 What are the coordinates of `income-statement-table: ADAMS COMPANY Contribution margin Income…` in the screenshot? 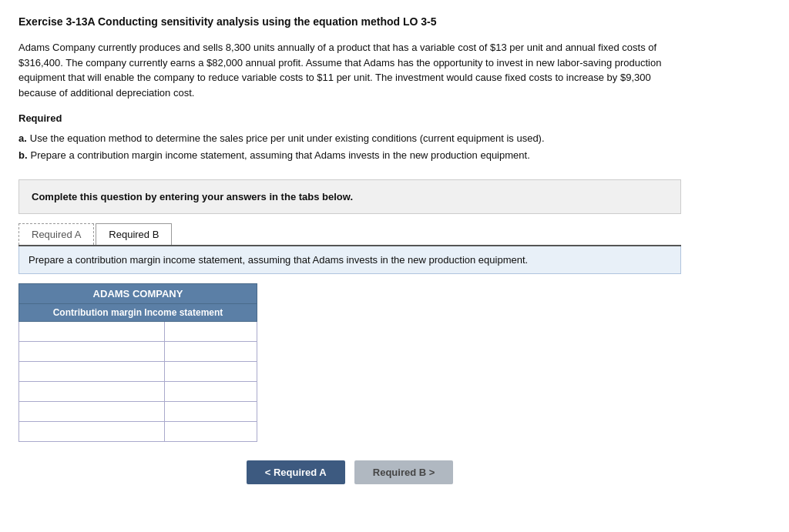 It's located at (138, 363).